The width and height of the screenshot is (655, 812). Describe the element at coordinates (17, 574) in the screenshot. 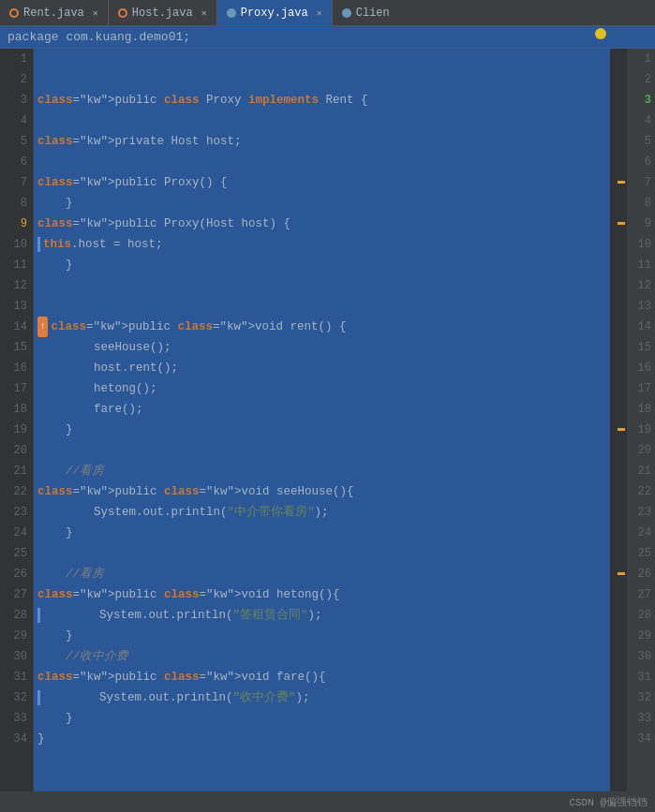

I see `line-num-26: 26` at that location.